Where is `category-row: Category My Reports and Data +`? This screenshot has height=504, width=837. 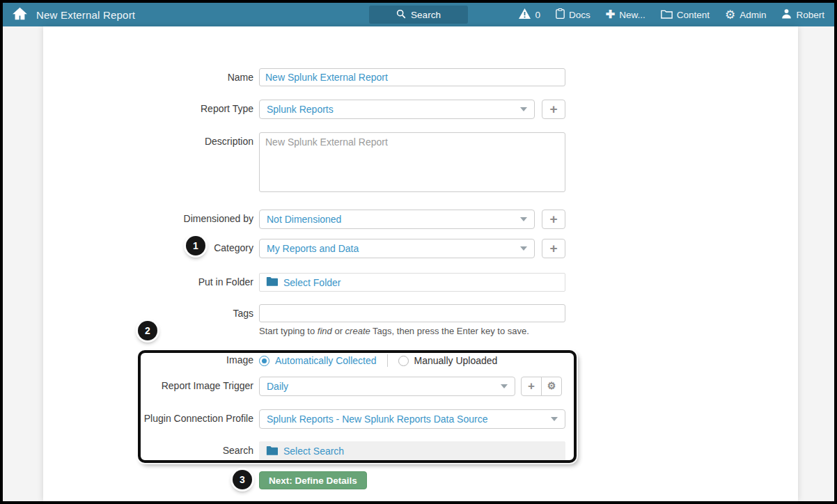
category-row: Category My Reports and Data + is located at coordinates (421, 249).